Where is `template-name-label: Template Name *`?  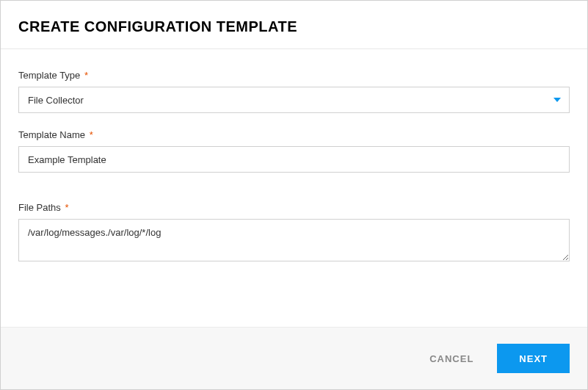
template-name-label: Template Name * is located at coordinates (294, 135).